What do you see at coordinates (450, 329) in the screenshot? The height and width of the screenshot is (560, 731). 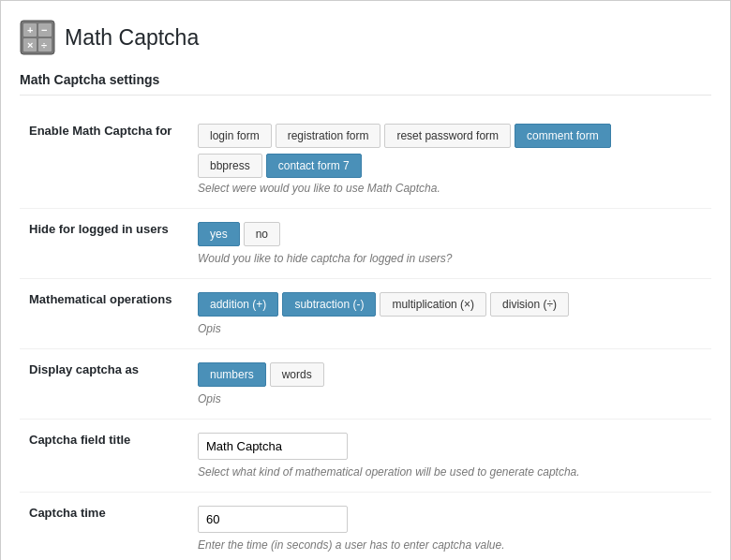 I see `help-math-operations: Opis` at bounding box center [450, 329].